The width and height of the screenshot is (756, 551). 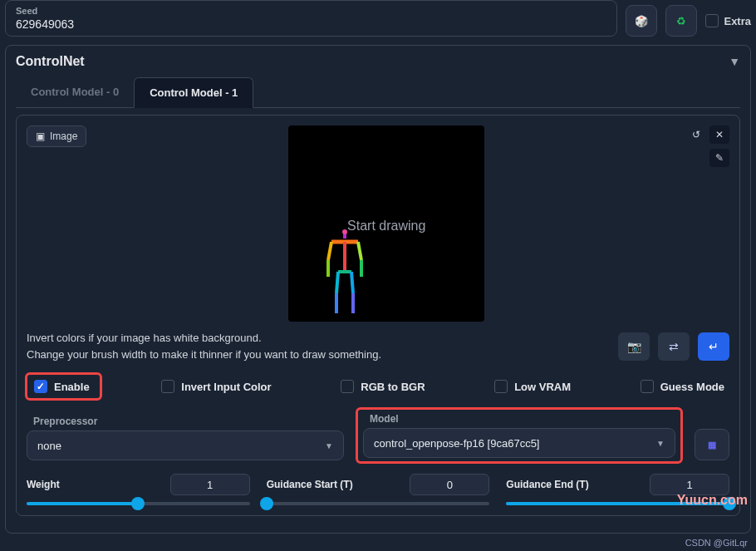 I want to click on gstart-slider-group: Guidance Start (T) 0, so click(x=379, y=490).